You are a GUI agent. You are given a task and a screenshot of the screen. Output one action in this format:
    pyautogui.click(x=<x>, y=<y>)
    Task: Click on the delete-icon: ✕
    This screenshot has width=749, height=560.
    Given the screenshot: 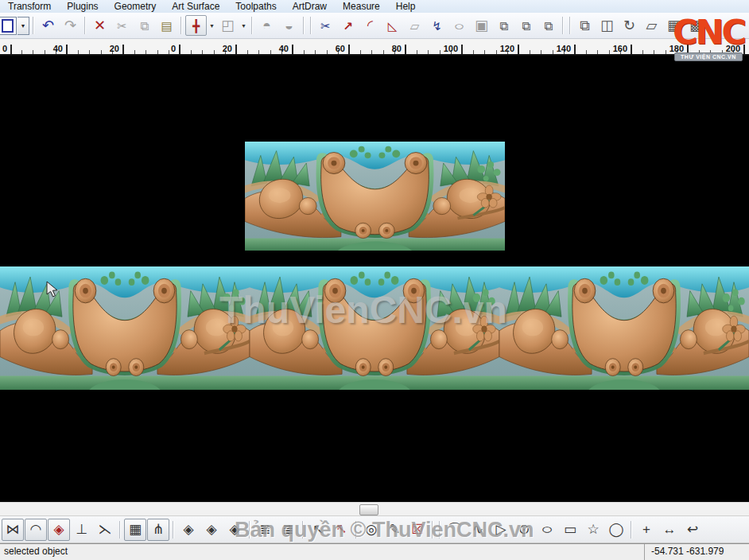 What is the action you would take?
    pyautogui.click(x=100, y=25)
    